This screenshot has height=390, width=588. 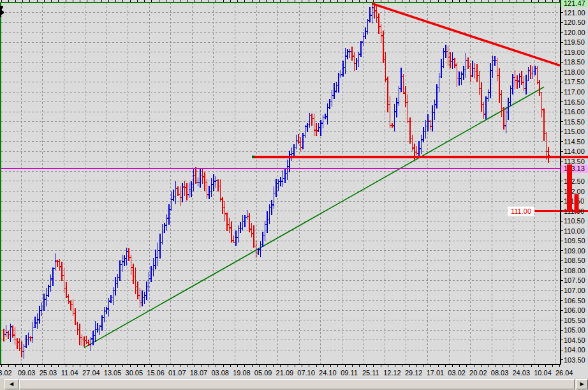 I want to click on x-axis-label: 08.03, so click(x=500, y=373).